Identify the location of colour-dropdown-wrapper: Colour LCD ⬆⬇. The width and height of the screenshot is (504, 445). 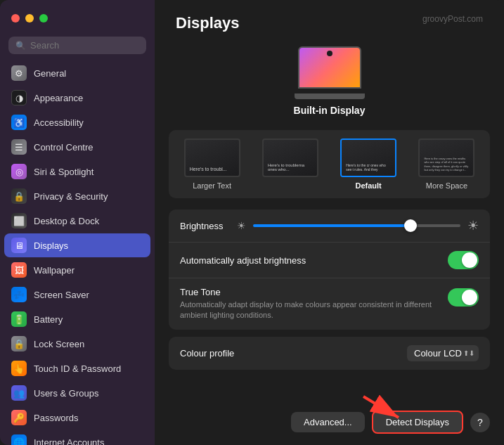
(443, 353).